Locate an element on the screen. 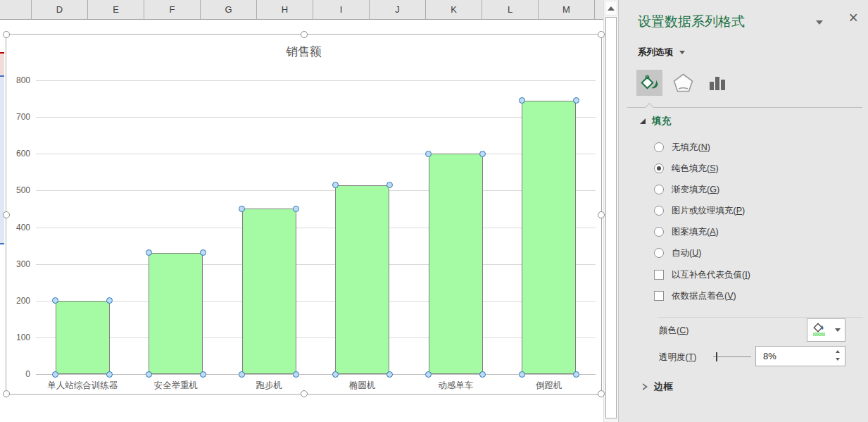  column-header-partial is located at coordinates (15, 10).